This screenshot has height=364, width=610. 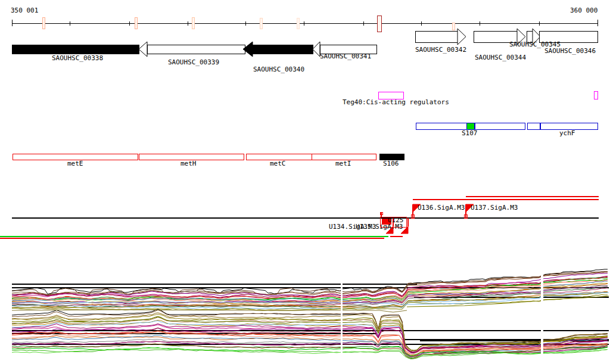 What do you see at coordinates (462, 37) in the screenshot?
I see `gene-arrow-saouhsc_00342-head` at bounding box center [462, 37].